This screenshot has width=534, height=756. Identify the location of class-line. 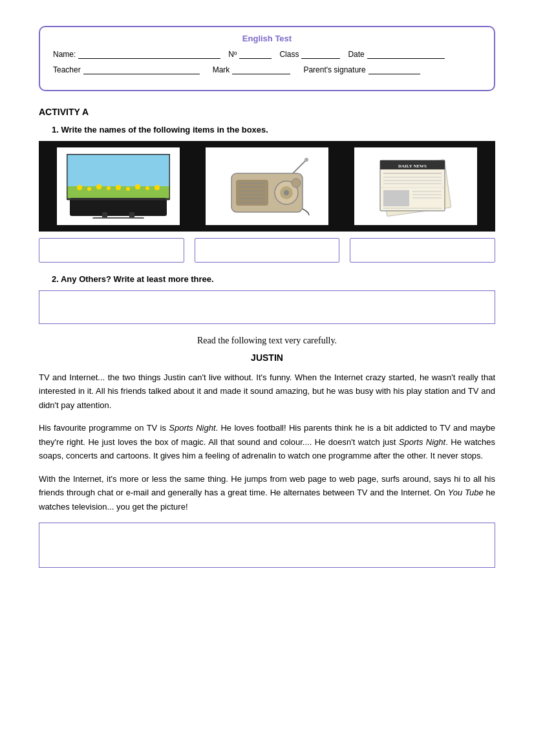
(321, 58).